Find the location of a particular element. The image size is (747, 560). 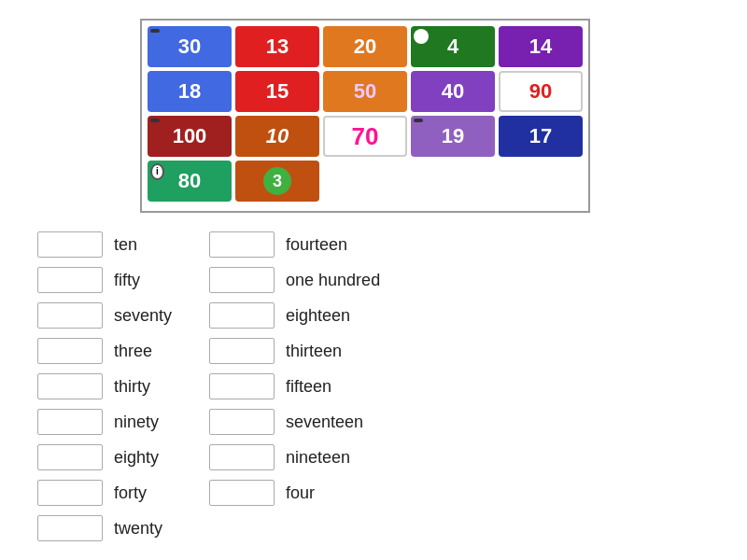

tile-15: 15 is located at coordinates (277, 91).